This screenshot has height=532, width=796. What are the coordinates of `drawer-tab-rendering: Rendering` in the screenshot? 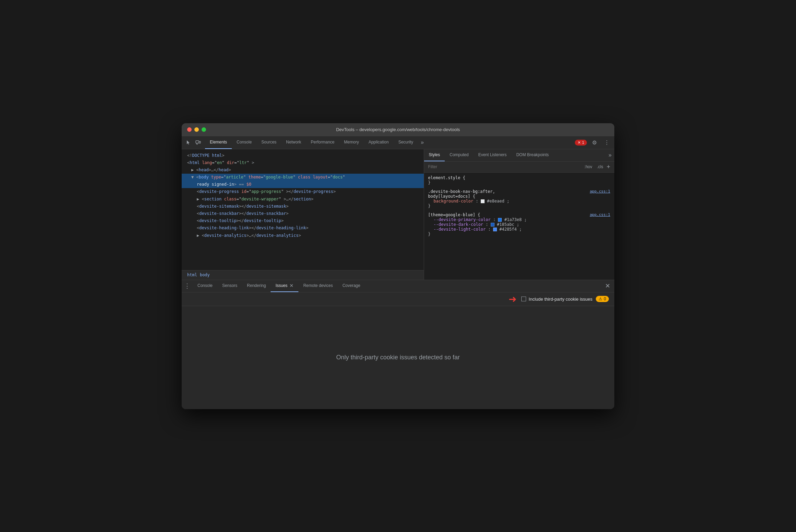 It's located at (256, 286).